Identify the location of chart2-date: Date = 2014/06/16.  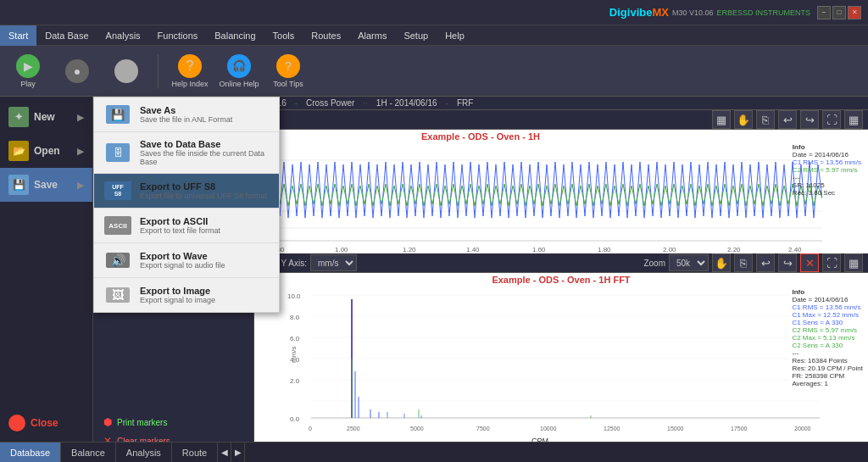
(827, 300).